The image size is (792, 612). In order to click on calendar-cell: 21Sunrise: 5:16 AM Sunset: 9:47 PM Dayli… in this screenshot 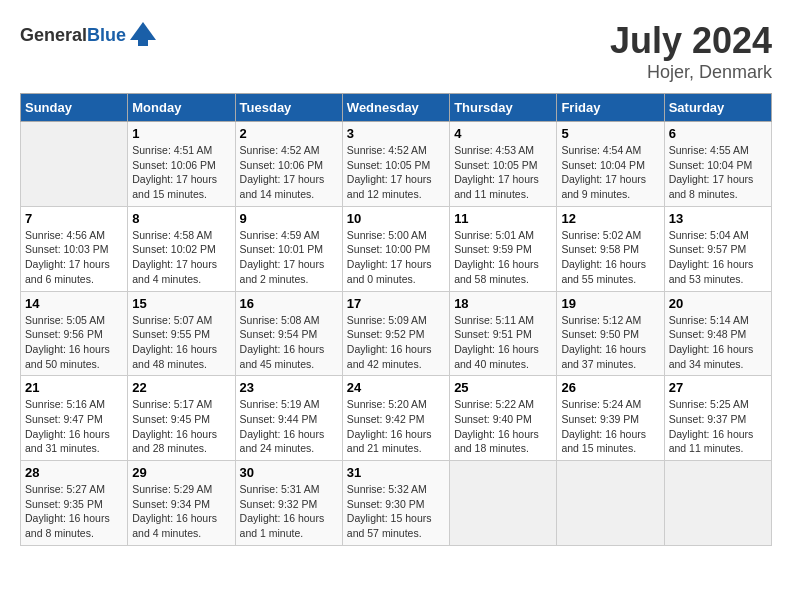, I will do `click(74, 418)`.